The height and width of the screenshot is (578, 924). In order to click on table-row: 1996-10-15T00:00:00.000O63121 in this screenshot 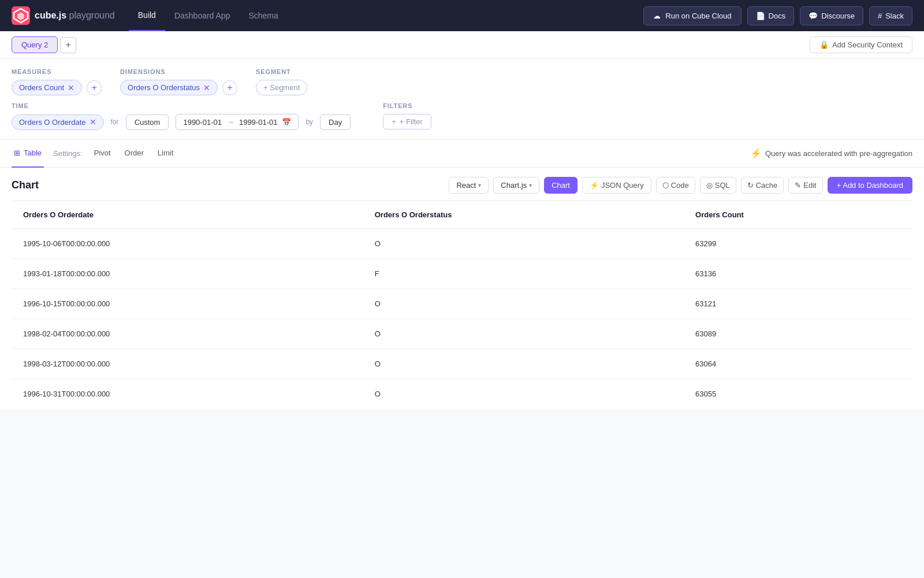, I will do `click(462, 304)`.